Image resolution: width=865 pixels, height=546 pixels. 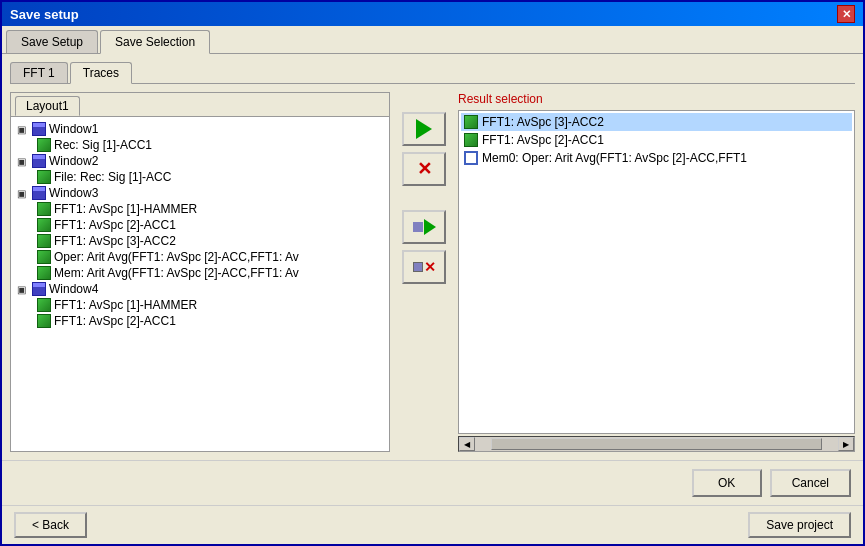 I want to click on footer-bar: < Back Save project, so click(x=432, y=524).